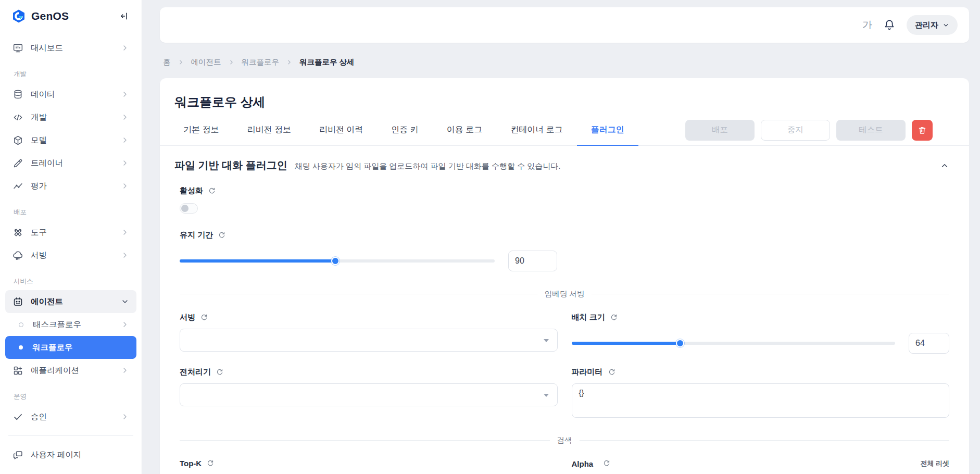 The width and height of the screenshot is (980, 474). What do you see at coordinates (71, 232) in the screenshot?
I see `sidebar-item-tools: 도구` at bounding box center [71, 232].